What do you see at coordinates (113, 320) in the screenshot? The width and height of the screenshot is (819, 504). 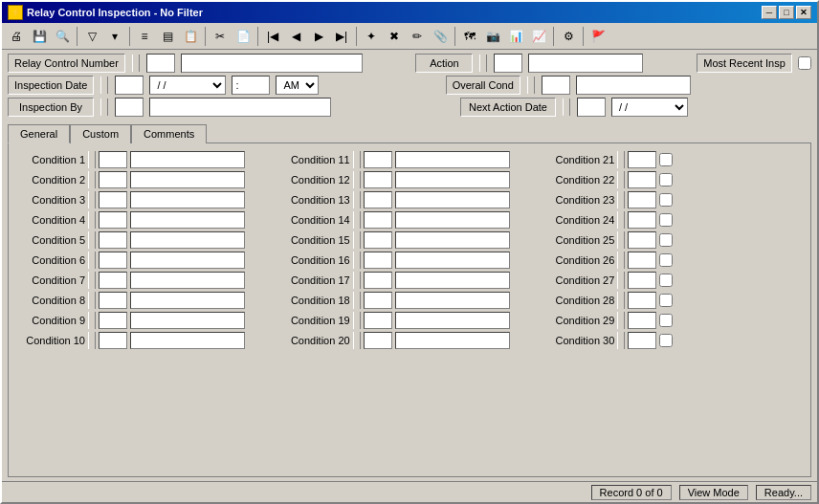 I see `cond-9-input1` at bounding box center [113, 320].